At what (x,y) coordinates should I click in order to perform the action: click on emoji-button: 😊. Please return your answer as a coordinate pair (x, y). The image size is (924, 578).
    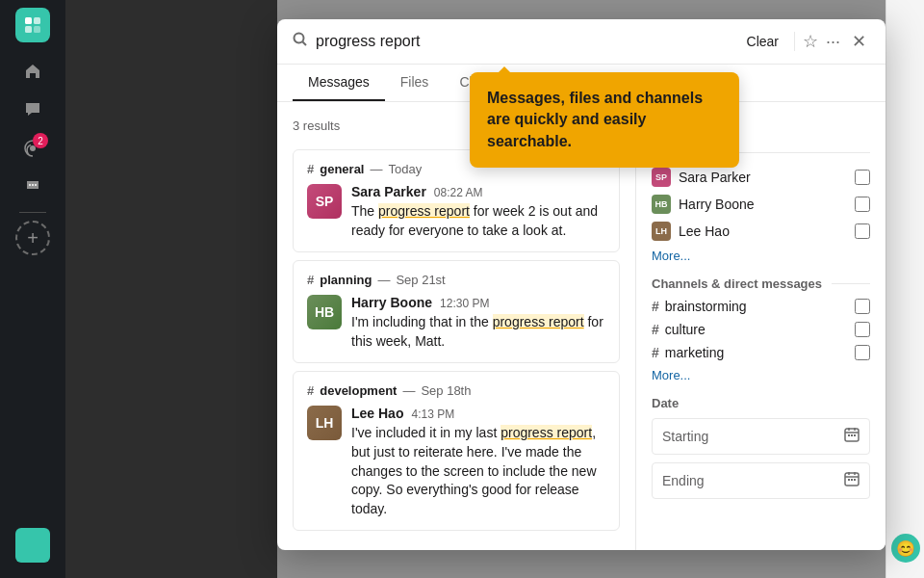
    Looking at the image, I should click on (906, 548).